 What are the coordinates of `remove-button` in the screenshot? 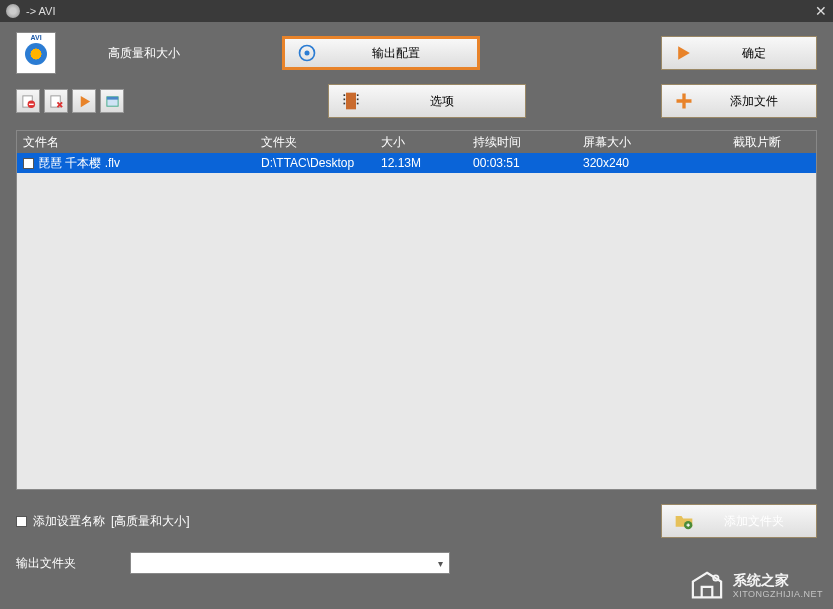 It's located at (28, 101).